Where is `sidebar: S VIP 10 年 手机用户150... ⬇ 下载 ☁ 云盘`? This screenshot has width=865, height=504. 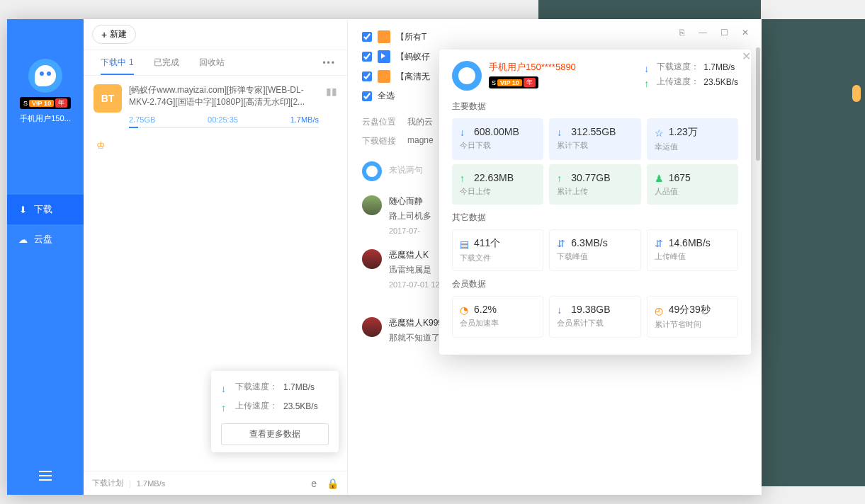
sidebar: S VIP 10 年 手机用户150... ⬇ 下载 ☁ 云盘 is located at coordinates (45, 257).